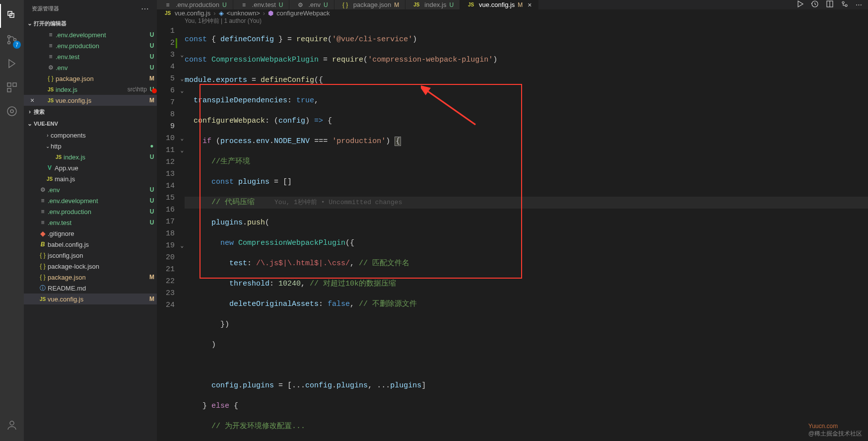  What do you see at coordinates (12, 40) in the screenshot?
I see `source-control-icon: 7` at bounding box center [12, 40].